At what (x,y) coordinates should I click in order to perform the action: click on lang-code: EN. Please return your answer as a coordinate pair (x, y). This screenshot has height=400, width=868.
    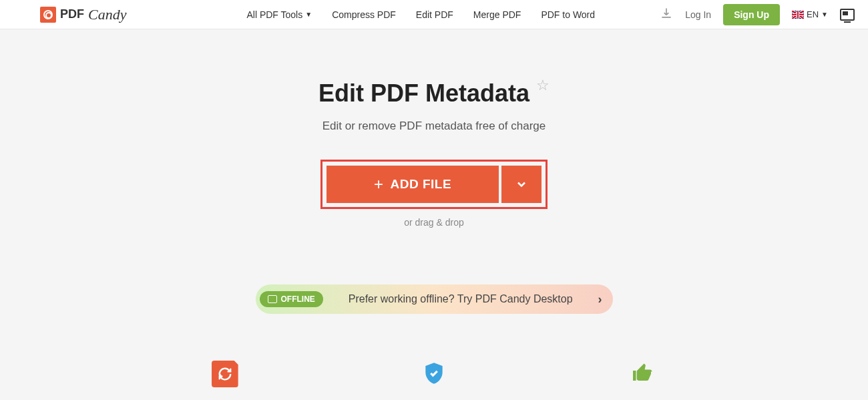
    Looking at the image, I should click on (813, 15).